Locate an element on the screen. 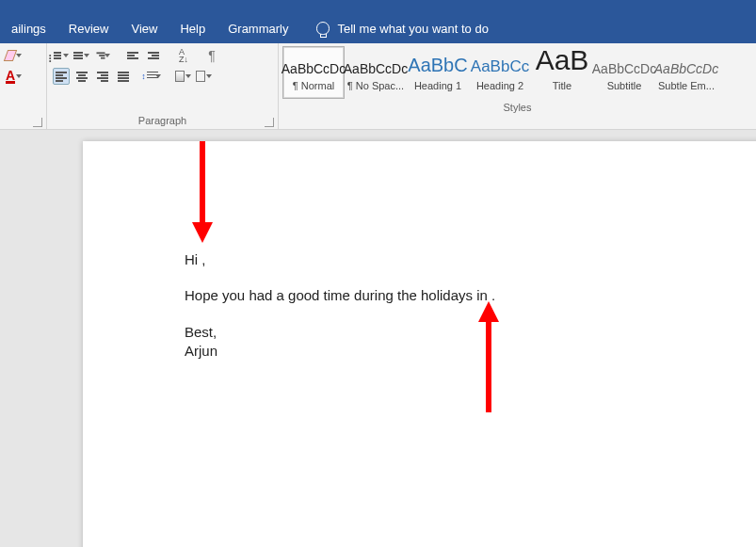  style-name: ¶ Normal is located at coordinates (314, 86).